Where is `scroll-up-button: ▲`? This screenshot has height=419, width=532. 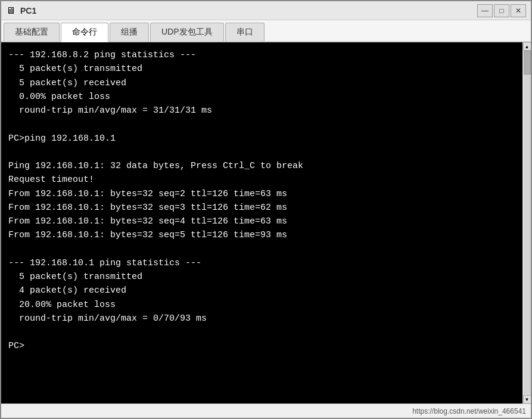 scroll-up-button: ▲ is located at coordinates (527, 46).